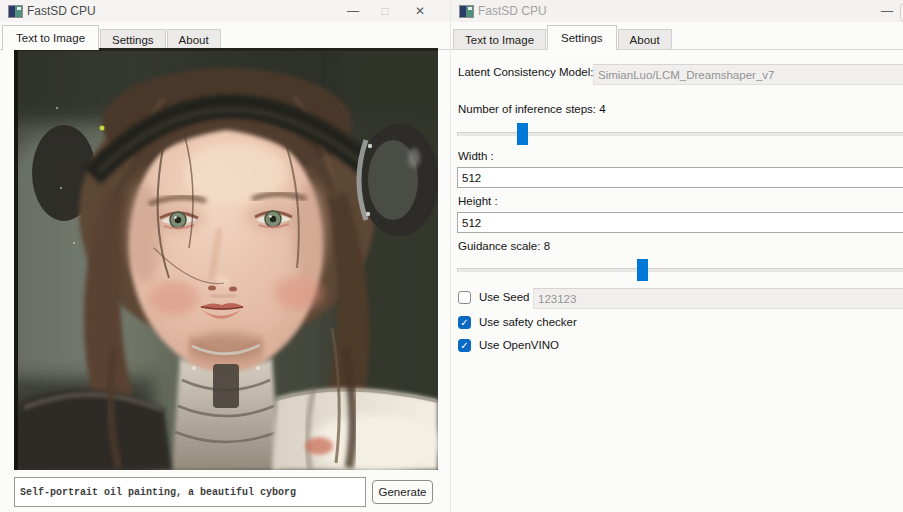 The height and width of the screenshot is (512, 903). Describe the element at coordinates (478, 201) in the screenshot. I see `height-label: Height :` at that location.